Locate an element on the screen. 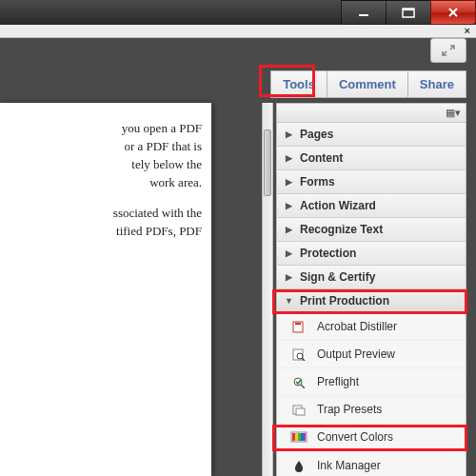  restore-panels-button is located at coordinates (448, 50).